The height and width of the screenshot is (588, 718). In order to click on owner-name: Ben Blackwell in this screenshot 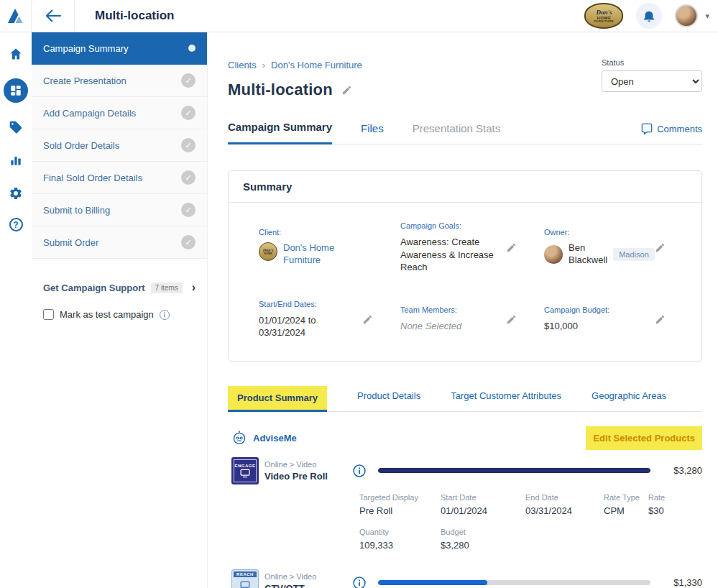, I will do `click(588, 254)`.